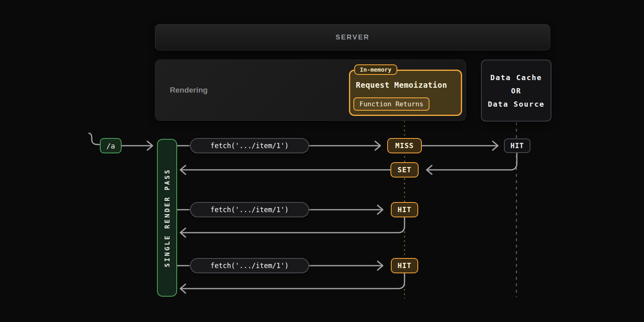 Image resolution: width=644 pixels, height=322 pixels. I want to click on fetch-pill-row1: fetch('.../item/1'), so click(250, 146).